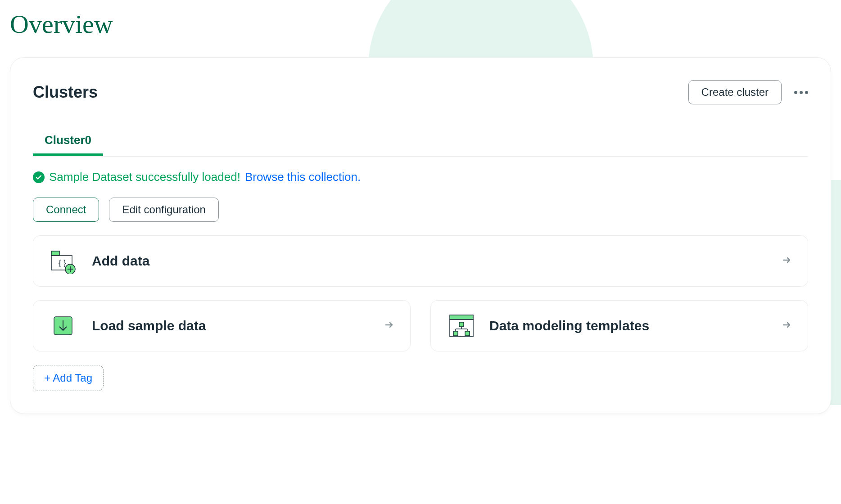 The width and height of the screenshot is (841, 504). What do you see at coordinates (68, 378) in the screenshot?
I see `add-tag-button: + Add Tag` at bounding box center [68, 378].